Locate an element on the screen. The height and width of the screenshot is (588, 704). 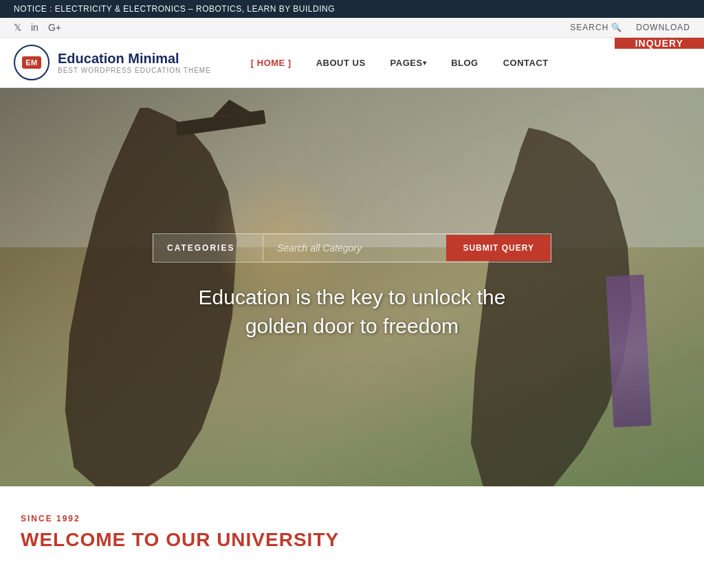
logo-text: Education Minimal BEST WORDPRESS EDUCATI… is located at coordinates (135, 63).